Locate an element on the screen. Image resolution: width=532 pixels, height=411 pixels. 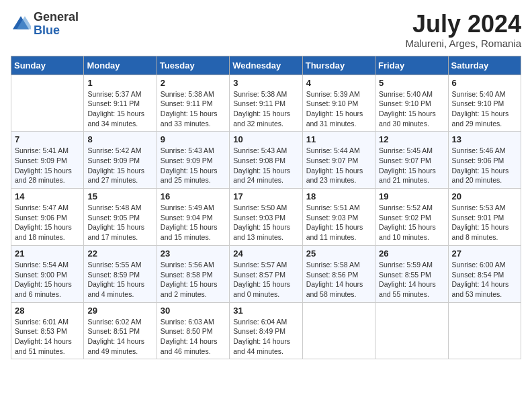
day-number: 1 is located at coordinates (120, 83).